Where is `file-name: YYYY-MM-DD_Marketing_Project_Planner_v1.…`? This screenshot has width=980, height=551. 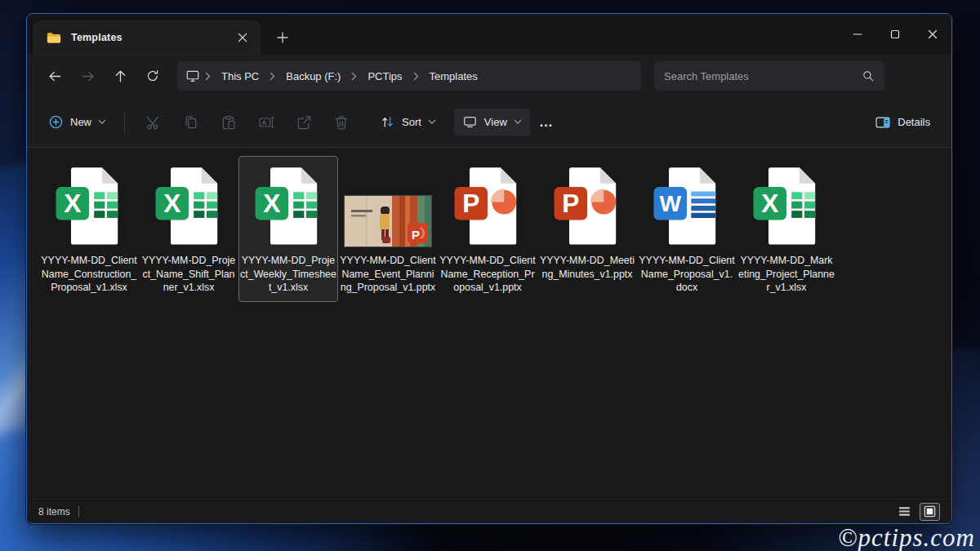 file-name: YYYY-MM-DD_Marketing_Project_Planner_v1.… is located at coordinates (786, 274).